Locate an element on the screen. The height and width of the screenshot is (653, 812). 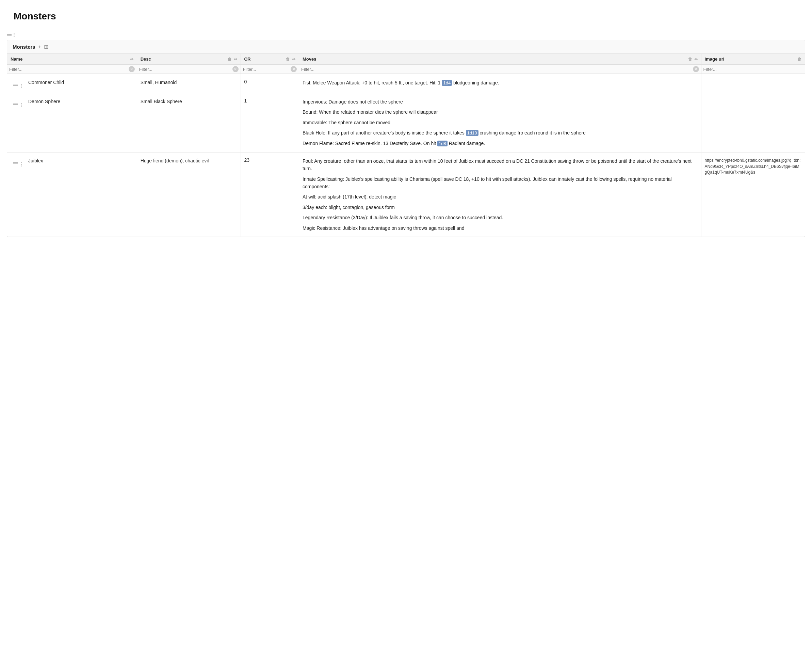
filter-clear-desc: ✕ is located at coordinates (235, 69).